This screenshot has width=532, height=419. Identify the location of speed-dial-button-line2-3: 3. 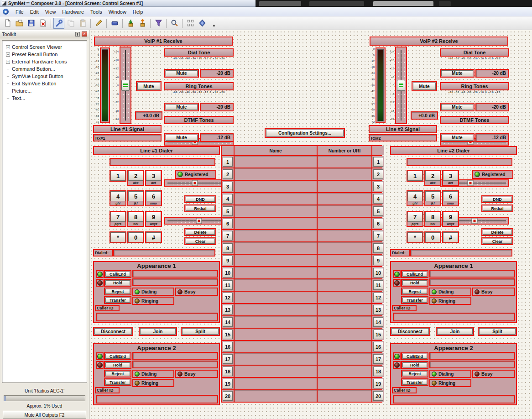
(378, 186).